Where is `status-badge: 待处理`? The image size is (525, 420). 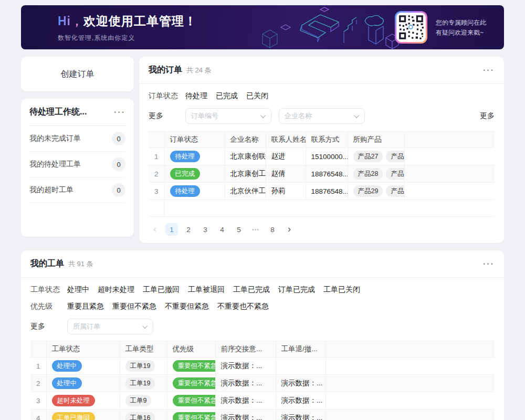
status-badge: 待处理 is located at coordinates (185, 156).